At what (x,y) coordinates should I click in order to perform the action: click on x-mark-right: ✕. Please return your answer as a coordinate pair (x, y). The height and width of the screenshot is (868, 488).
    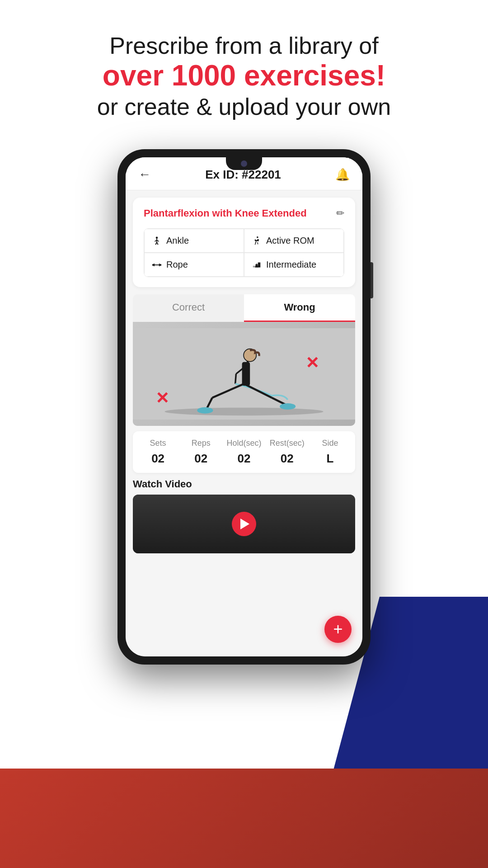
    Looking at the image, I should click on (312, 363).